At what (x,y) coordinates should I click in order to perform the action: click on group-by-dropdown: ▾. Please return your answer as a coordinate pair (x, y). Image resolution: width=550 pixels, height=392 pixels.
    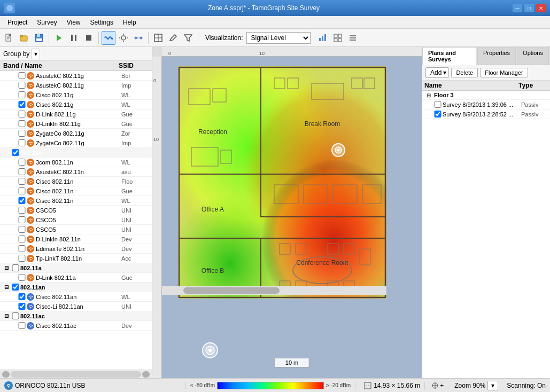
    Looking at the image, I should click on (36, 54).